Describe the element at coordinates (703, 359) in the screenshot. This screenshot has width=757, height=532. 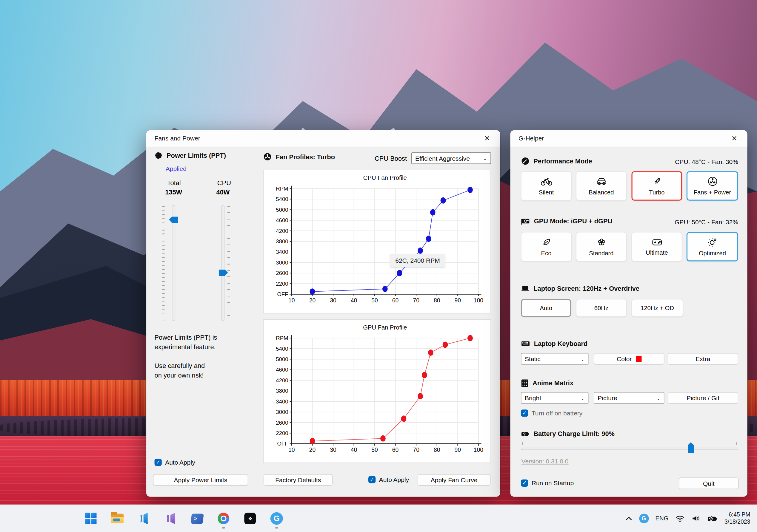
I see `keyboard-extra-button: Extra` at that location.